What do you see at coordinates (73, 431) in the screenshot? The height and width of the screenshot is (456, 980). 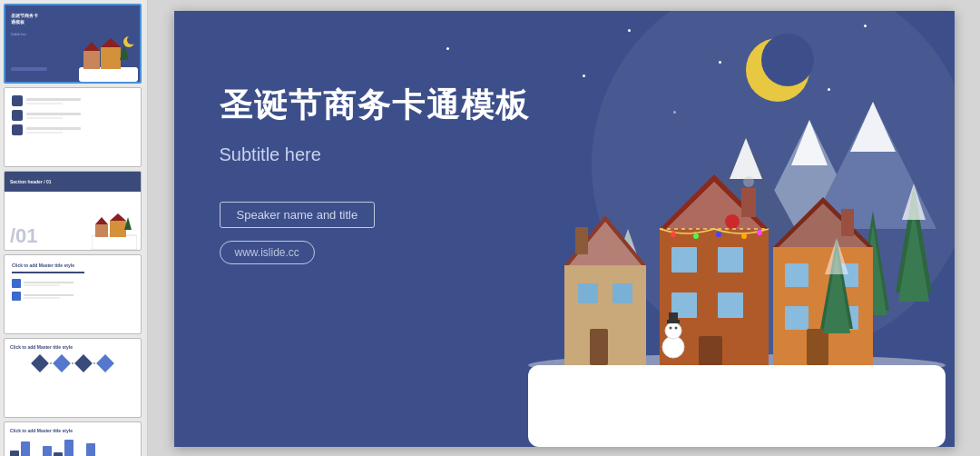 I see `thumb6-title: Click to add Master title style` at bounding box center [73, 431].